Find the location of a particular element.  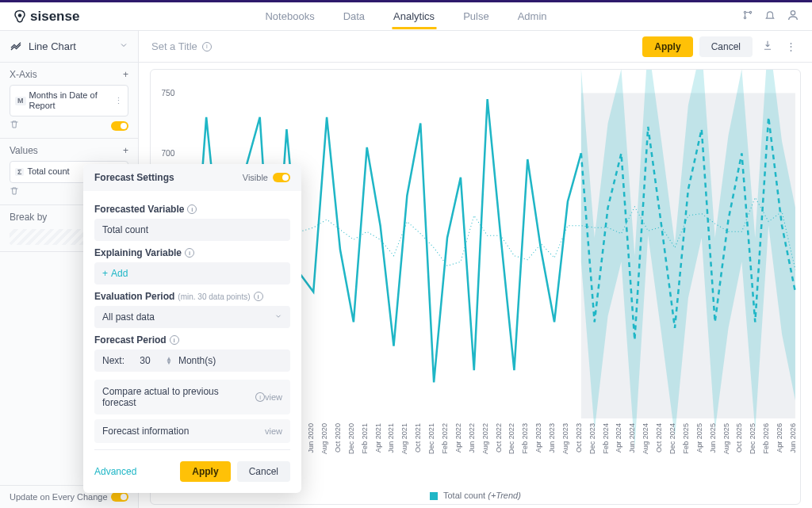

add-value-button: + is located at coordinates (125, 151).